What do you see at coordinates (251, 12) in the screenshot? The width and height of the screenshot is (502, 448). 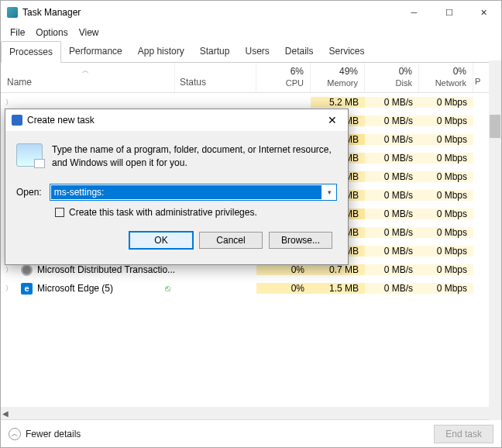 I see `titlebar: Task Manager ─ ☐ ✕` at bounding box center [251, 12].